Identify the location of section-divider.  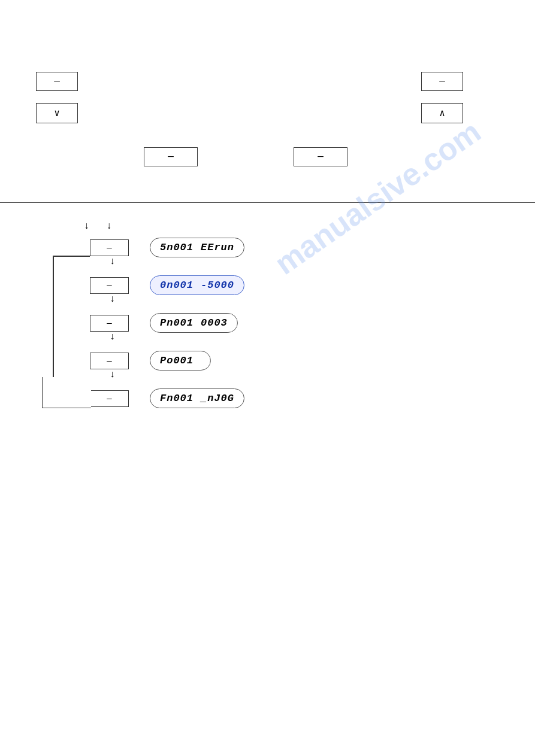
(267, 202).